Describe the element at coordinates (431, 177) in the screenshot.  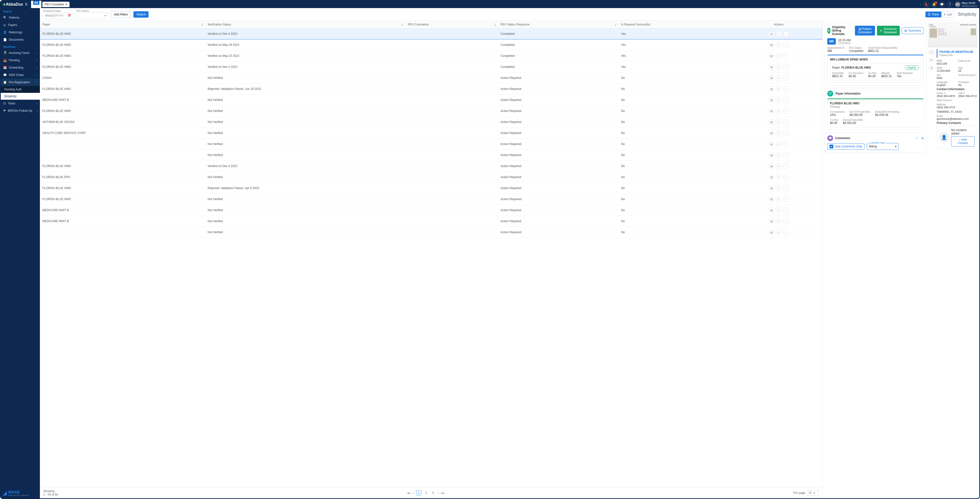
I see `table-row: FLORIDA BLUE PPONot VerifiedAction Requi…` at that location.